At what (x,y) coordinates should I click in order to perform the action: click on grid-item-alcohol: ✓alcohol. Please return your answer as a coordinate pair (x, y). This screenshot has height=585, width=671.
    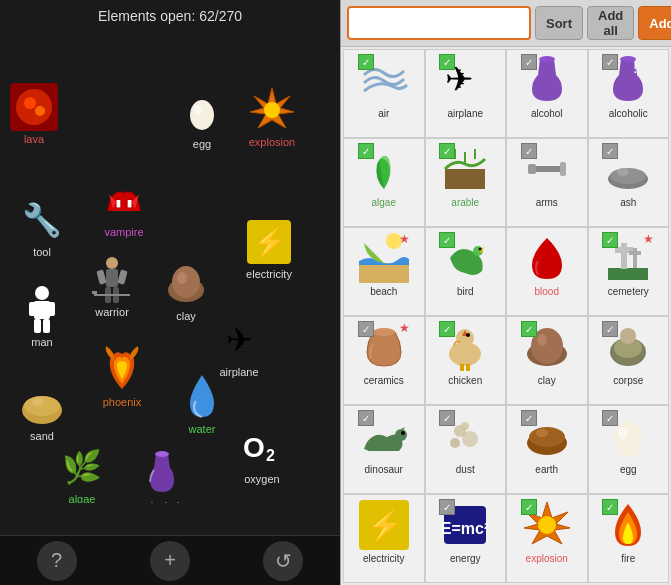
    Looking at the image, I should click on (547, 94).